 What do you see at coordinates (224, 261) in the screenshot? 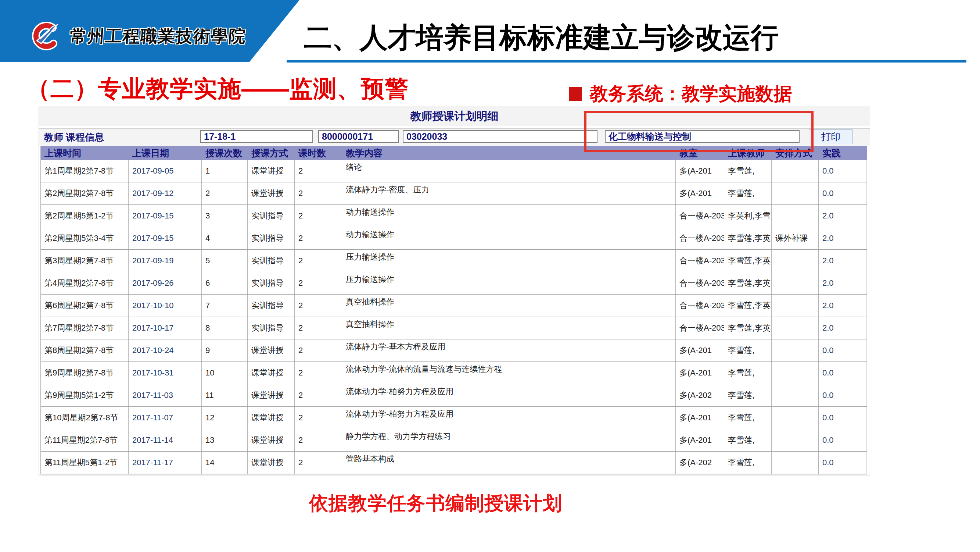
I see `table-cell: 5` at bounding box center [224, 261].